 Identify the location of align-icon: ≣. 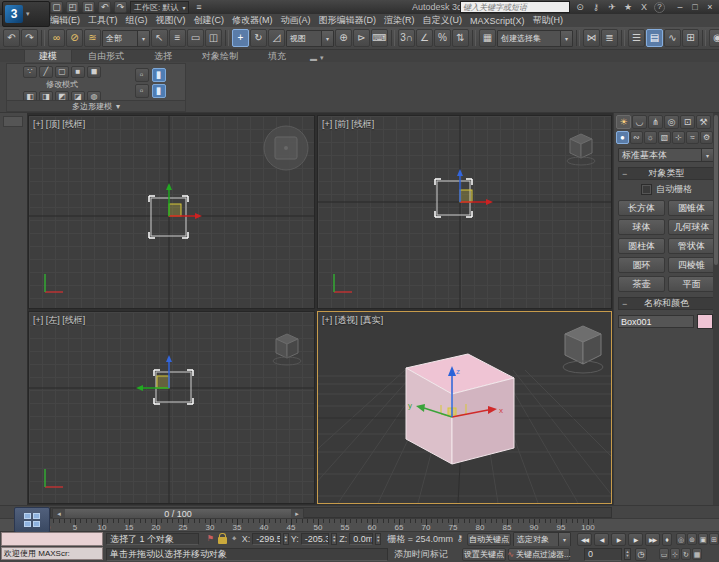
(610, 38).